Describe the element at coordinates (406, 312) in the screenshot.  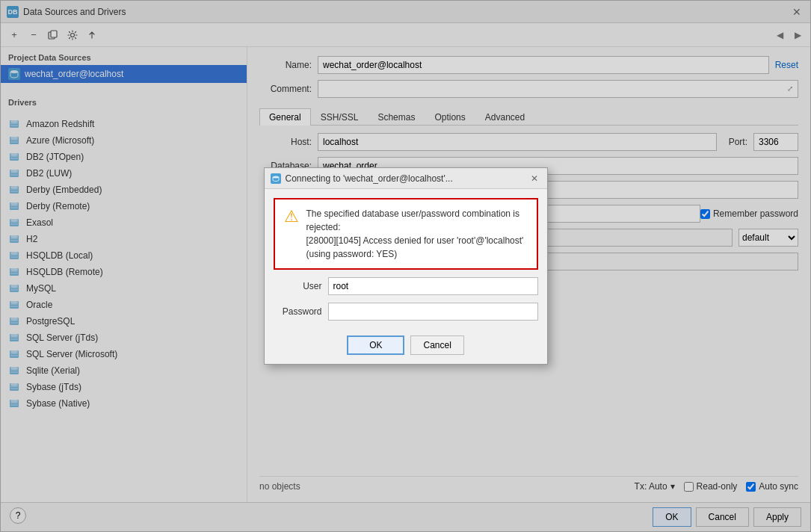
I see `modal-password-row: Password` at that location.